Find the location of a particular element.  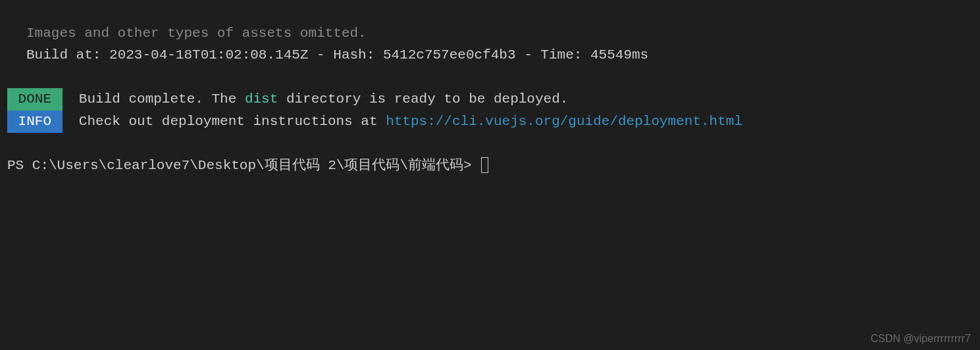

prompt-line: PS C:\Users\clearlove7\Desktop\项目代码 2\项目… is located at coordinates (490, 166).